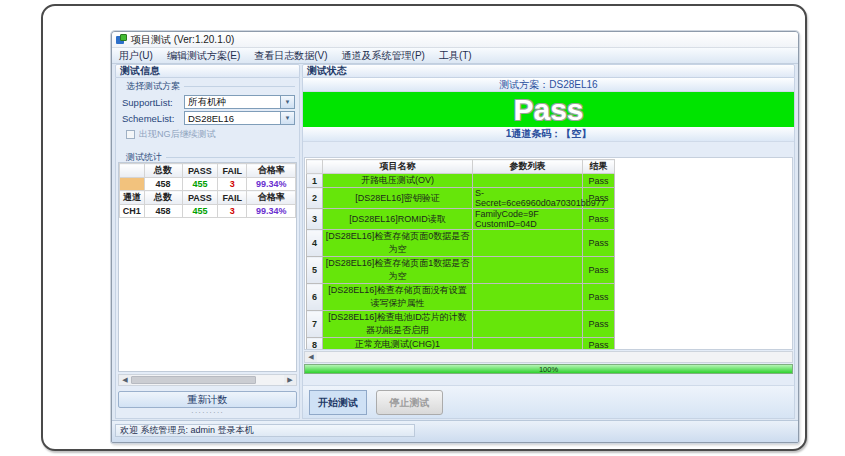  I want to click on test-table-header-row: 项目名称 参数列表 结果, so click(461, 167).